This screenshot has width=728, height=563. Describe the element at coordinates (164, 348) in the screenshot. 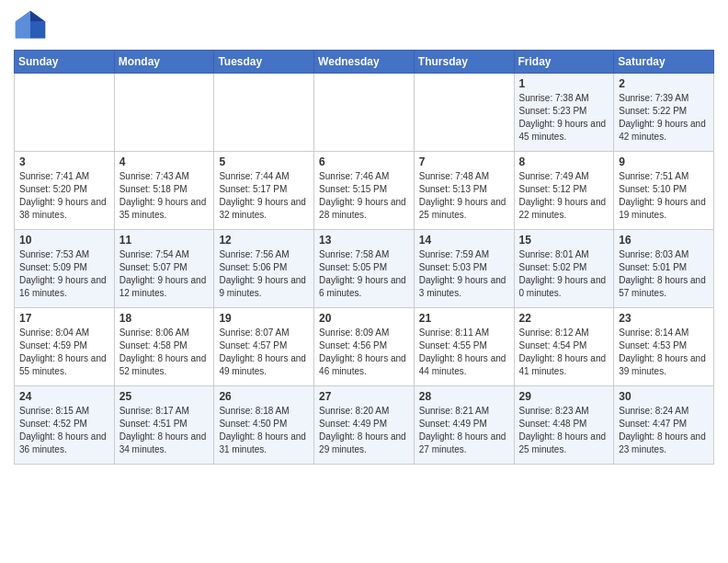

I see `day-cell: 18Sunrise: 8:06 AM Sunset: 4:58 PM Dayli…` at that location.